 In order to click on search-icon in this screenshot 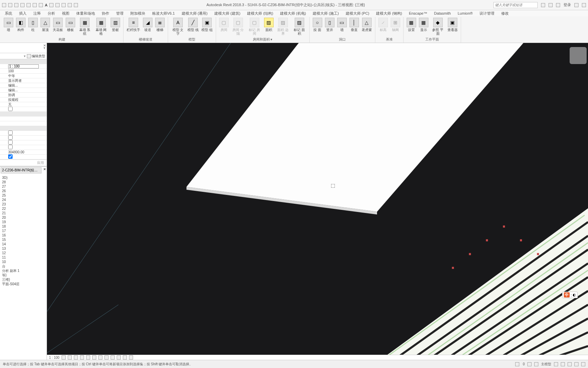, I will do `click(543, 5)`.